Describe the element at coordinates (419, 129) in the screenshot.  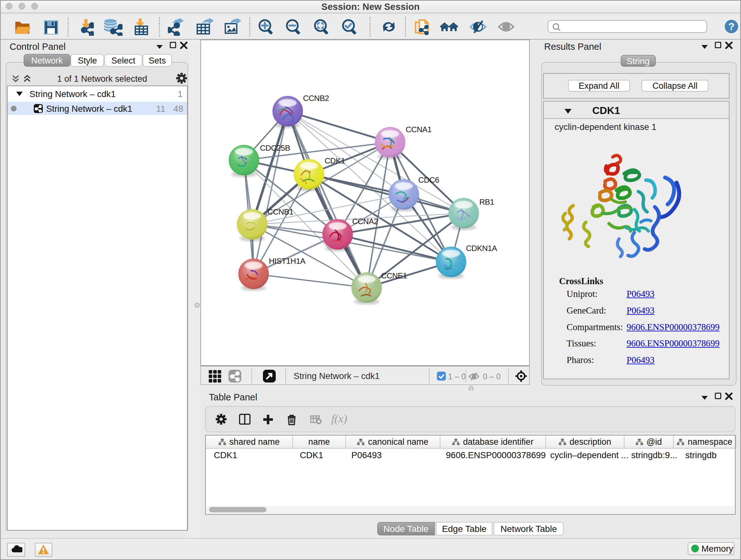
I see `svg-text: CCNA1` at that location.